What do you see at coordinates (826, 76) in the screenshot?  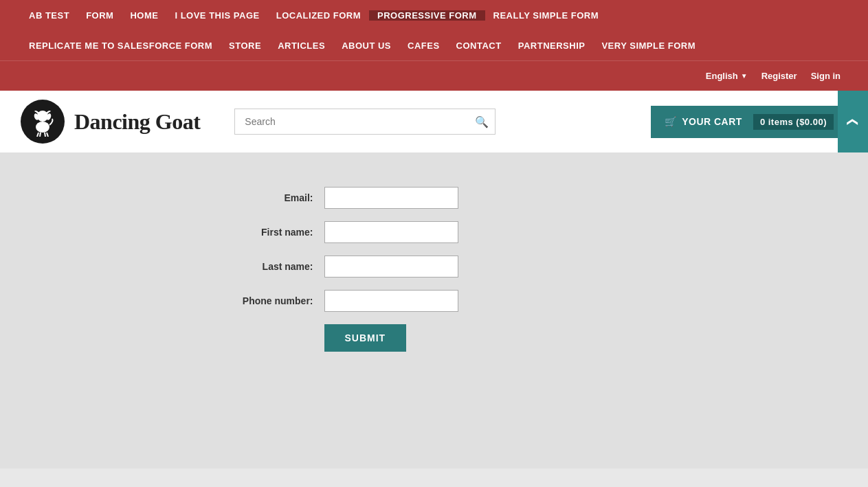 I see `signin-link: Sign in` at bounding box center [826, 76].